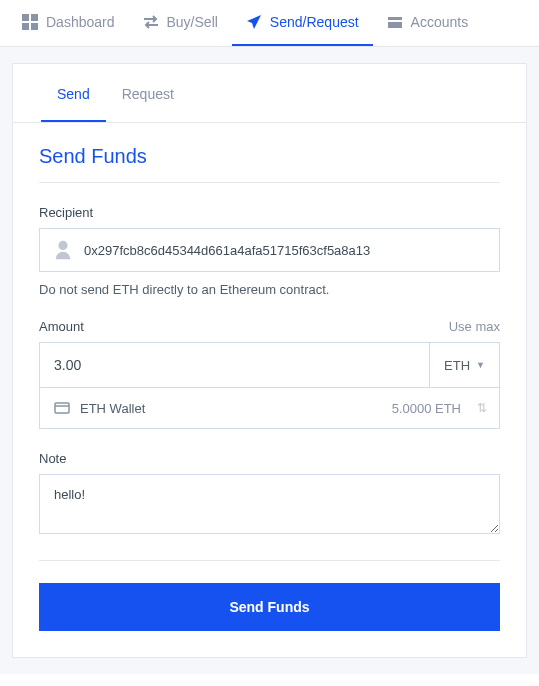  I want to click on send-icon, so click(254, 22).